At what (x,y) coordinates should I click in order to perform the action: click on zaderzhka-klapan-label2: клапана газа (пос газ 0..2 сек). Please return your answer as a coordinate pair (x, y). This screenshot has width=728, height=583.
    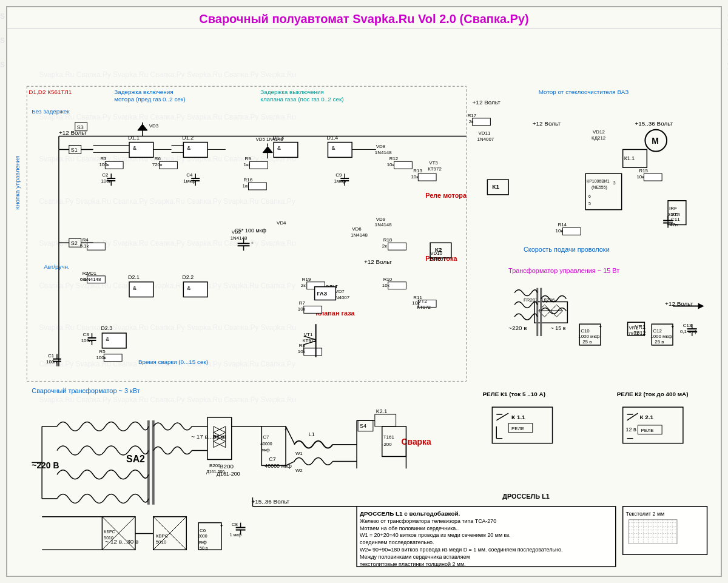
    Looking at the image, I should click on (302, 99).